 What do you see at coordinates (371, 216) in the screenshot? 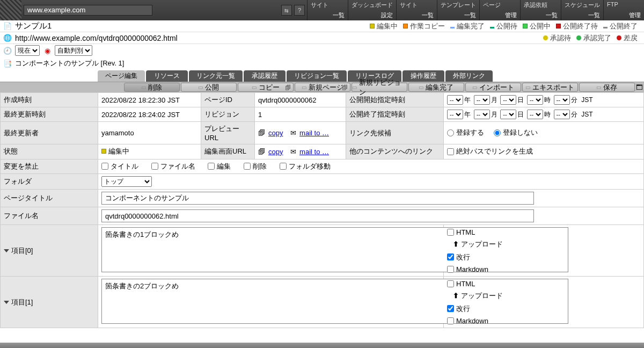
I see `filename-cell` at bounding box center [371, 216].